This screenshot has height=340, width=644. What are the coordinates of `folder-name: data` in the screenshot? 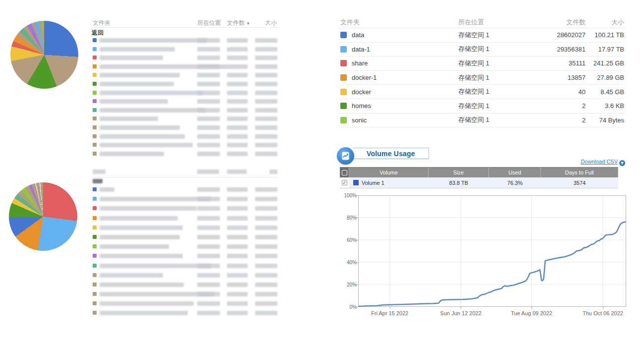 It's located at (358, 35).